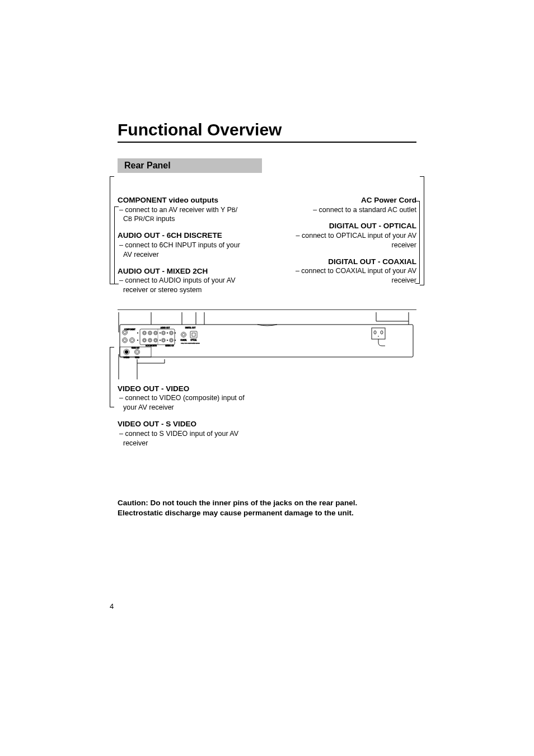 Image resolution: width=534 pixels, height=756 pixels. I want to click on block-title: AUDIO OUT - MIXED 2CH, so click(182, 271).